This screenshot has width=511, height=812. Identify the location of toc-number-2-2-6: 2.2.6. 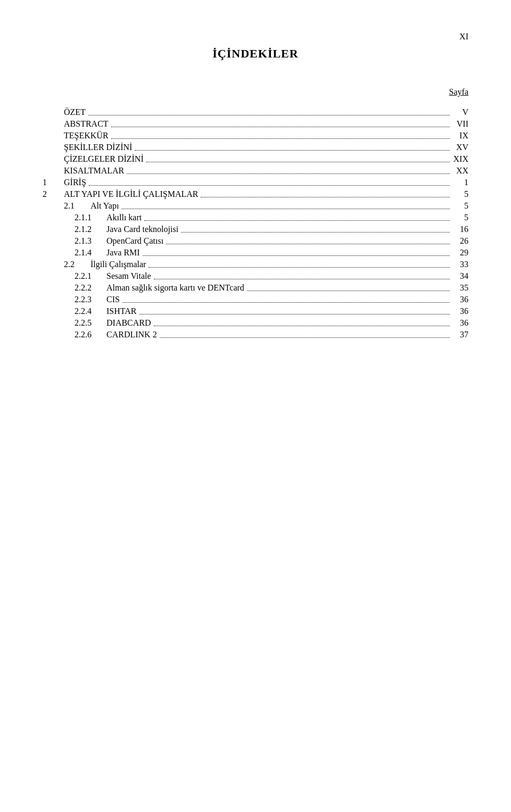
(75, 335).